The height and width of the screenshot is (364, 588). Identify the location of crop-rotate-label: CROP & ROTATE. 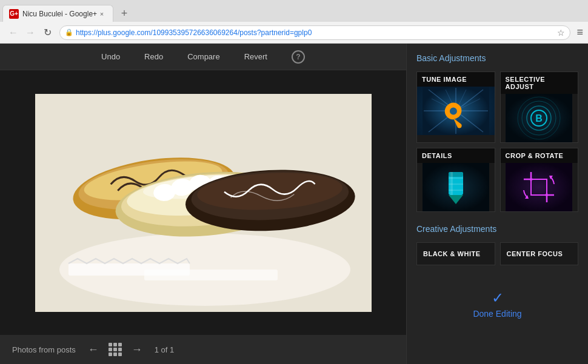
(540, 156).